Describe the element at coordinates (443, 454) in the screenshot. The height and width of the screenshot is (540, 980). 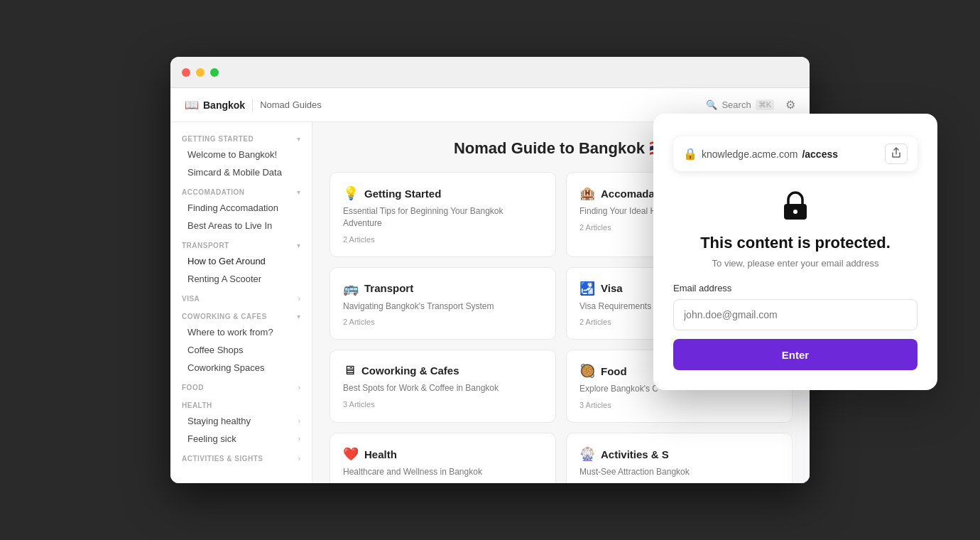
I see `card-header: ❤️ Health` at that location.